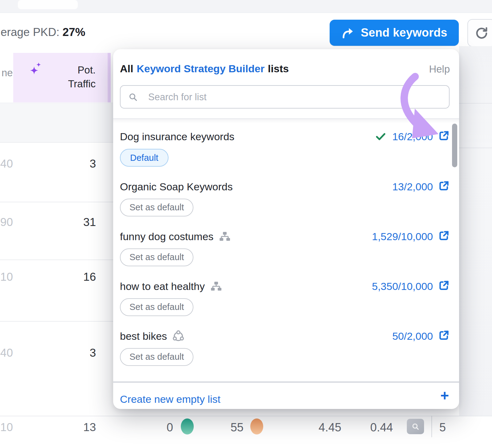  Describe the element at coordinates (153, 336) in the screenshot. I see `list-item-name: best bikes` at that location.